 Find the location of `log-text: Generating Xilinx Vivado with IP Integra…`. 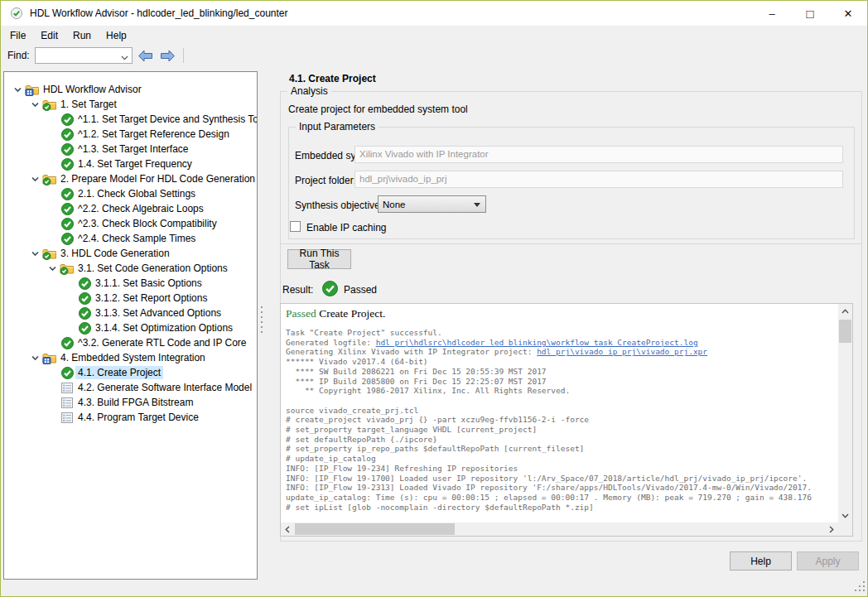

log-text: Generating Xilinx Vivado with IP Integra… is located at coordinates (411, 351).